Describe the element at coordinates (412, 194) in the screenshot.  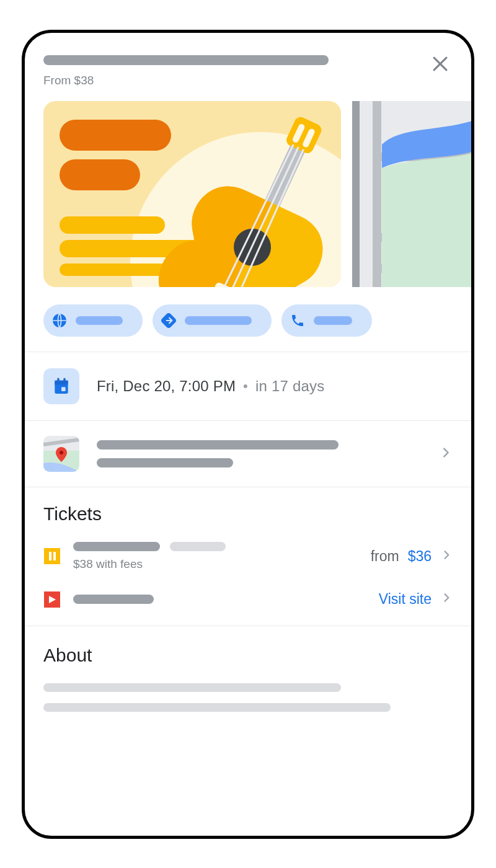
I see `map-thumbnail` at that location.